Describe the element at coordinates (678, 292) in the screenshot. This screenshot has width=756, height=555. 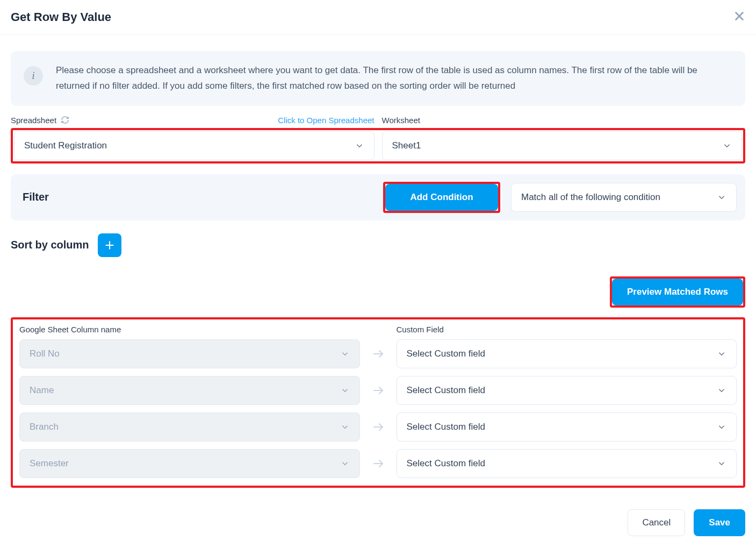
I see `preview-button: Preview Matched Rows` at that location.